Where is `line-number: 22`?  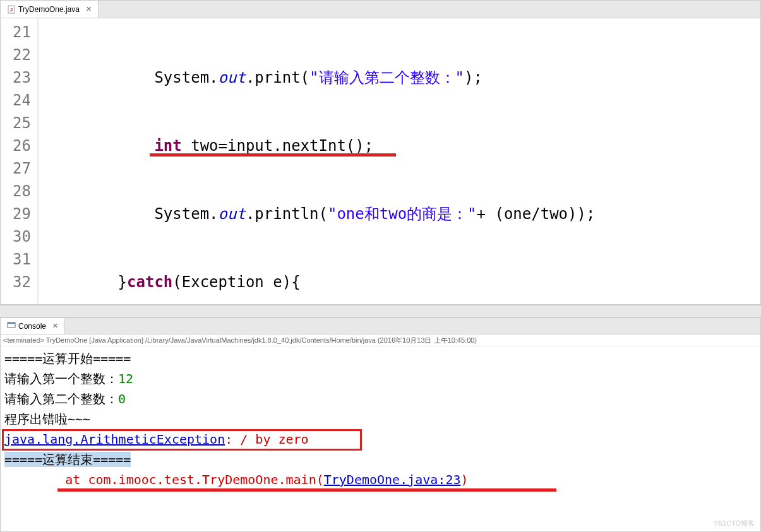 line-number: 22 is located at coordinates (17, 55).